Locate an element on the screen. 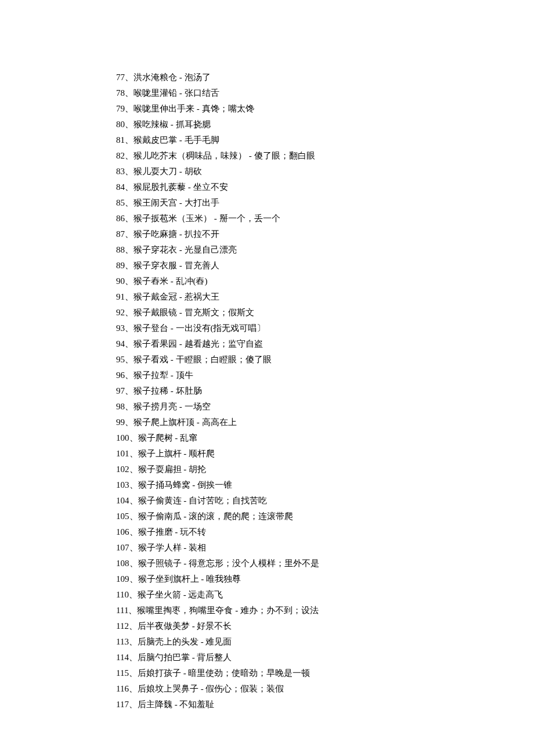  idiom-second-part: 不知羞耻 is located at coordinates (197, 704).